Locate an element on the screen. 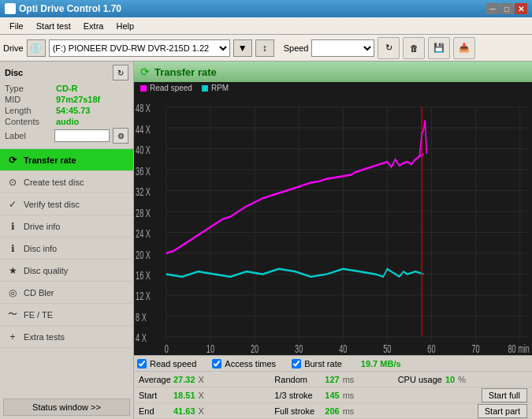 This screenshot has width=532, height=419. svg-text: 44 X is located at coordinates (143, 129).